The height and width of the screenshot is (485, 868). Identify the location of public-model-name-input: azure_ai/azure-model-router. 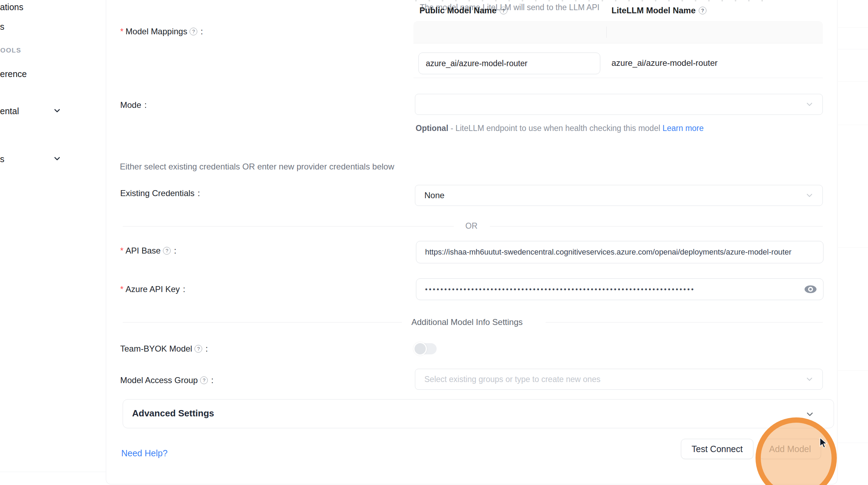
(510, 63).